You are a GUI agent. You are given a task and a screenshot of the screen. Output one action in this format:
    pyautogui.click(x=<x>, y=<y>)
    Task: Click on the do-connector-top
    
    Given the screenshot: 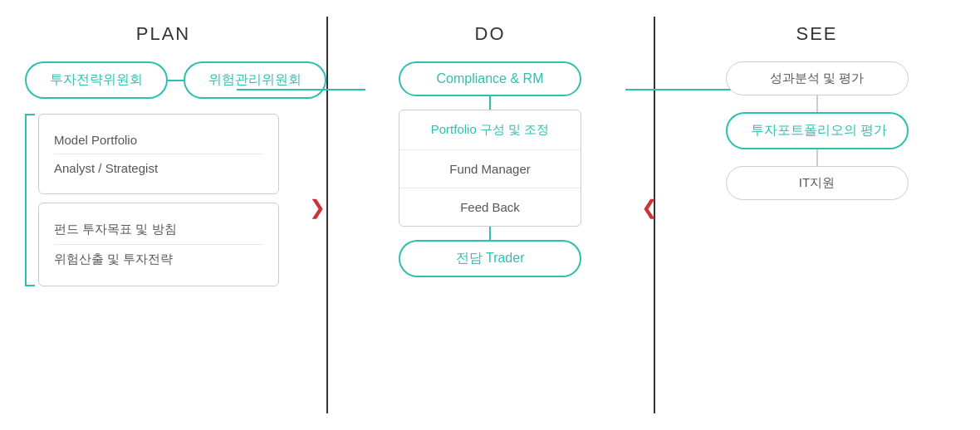 What is the action you would take?
    pyautogui.click(x=490, y=103)
    